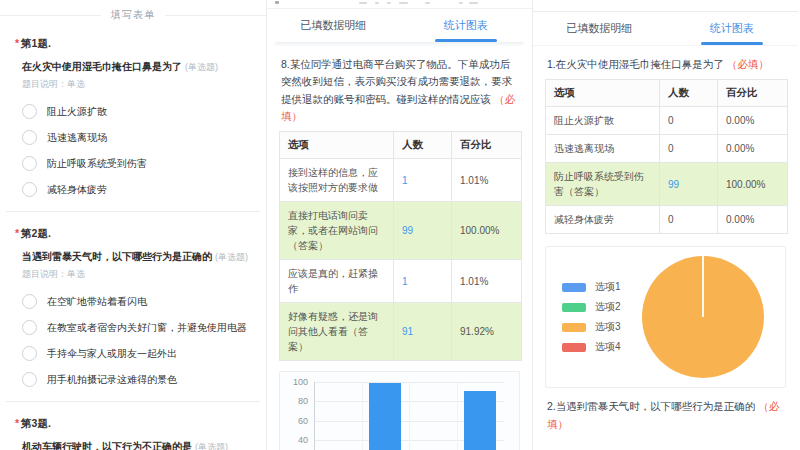 The image size is (800, 450). Describe the element at coordinates (400, 90) in the screenshot. I see `question-text: 8.某位同学通过电商平台购买了物品。下单成功后突然收到短信，表示购买没有成功需要…` at that location.